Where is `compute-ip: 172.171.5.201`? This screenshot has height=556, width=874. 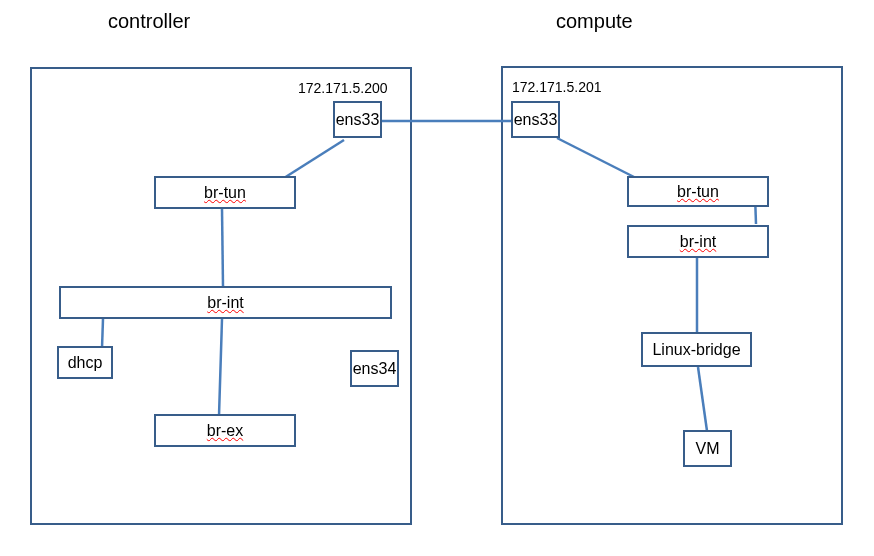 compute-ip: 172.171.5.201 is located at coordinates (557, 87).